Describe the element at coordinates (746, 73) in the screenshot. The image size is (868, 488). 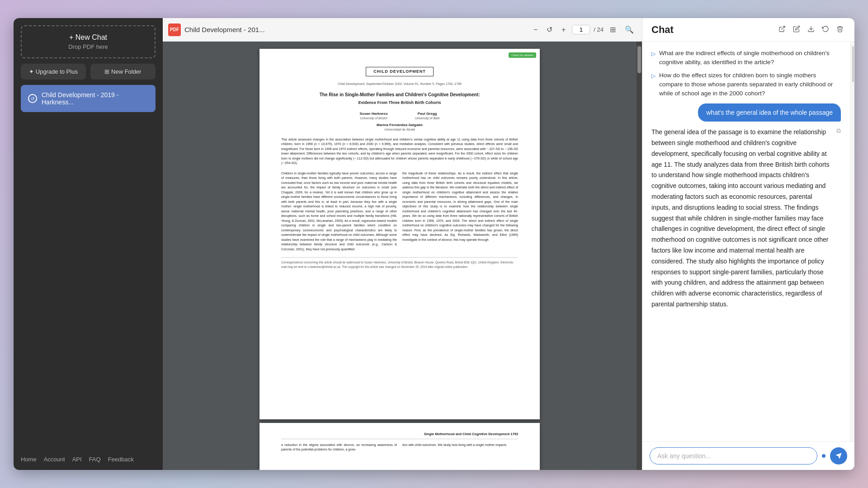
I see `chat-suggested-questions: ▷ What are the indirect effects of singl…` at that location.